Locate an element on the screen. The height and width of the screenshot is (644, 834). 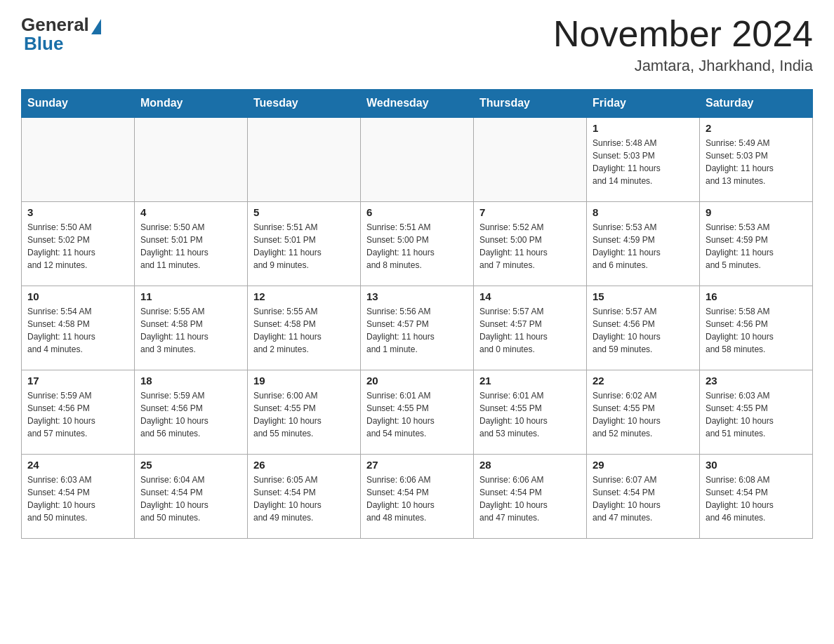
logo-blue-text: Blue is located at coordinates (42, 43).